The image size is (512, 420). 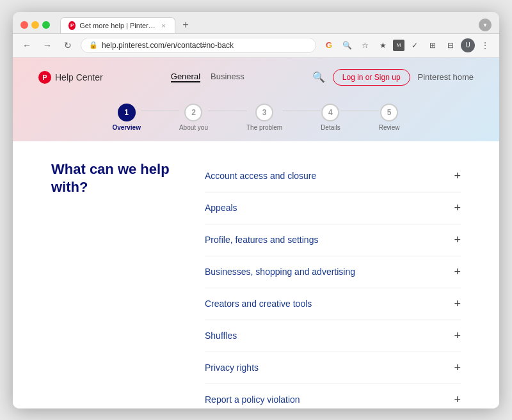 What do you see at coordinates (457, 240) in the screenshot?
I see `accordion-plus-2: +` at bounding box center [457, 240].